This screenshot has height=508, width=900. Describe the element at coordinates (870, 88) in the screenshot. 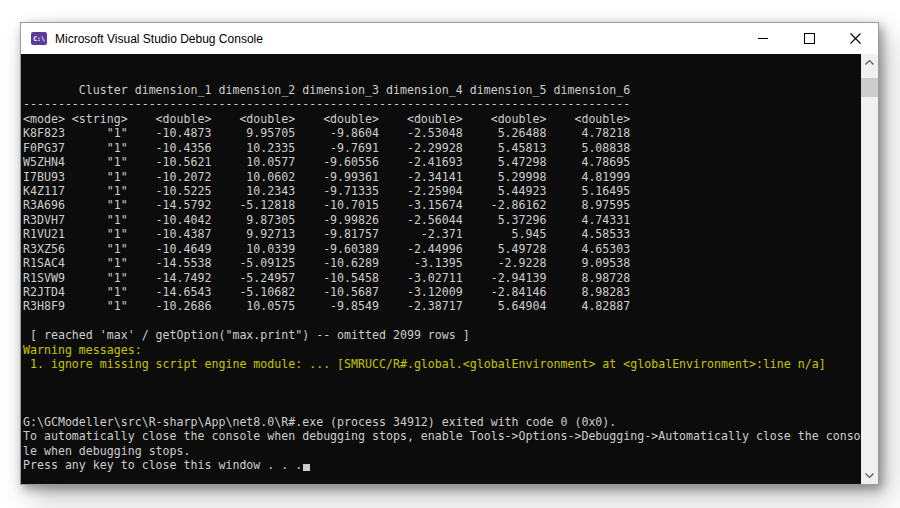

I see `scrollbar-thumb` at that location.